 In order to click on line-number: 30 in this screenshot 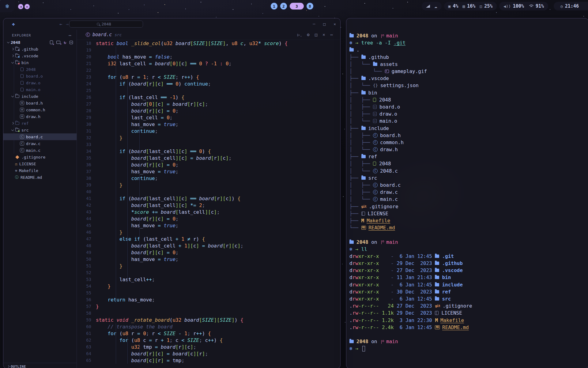, I will do `click(84, 124)`.